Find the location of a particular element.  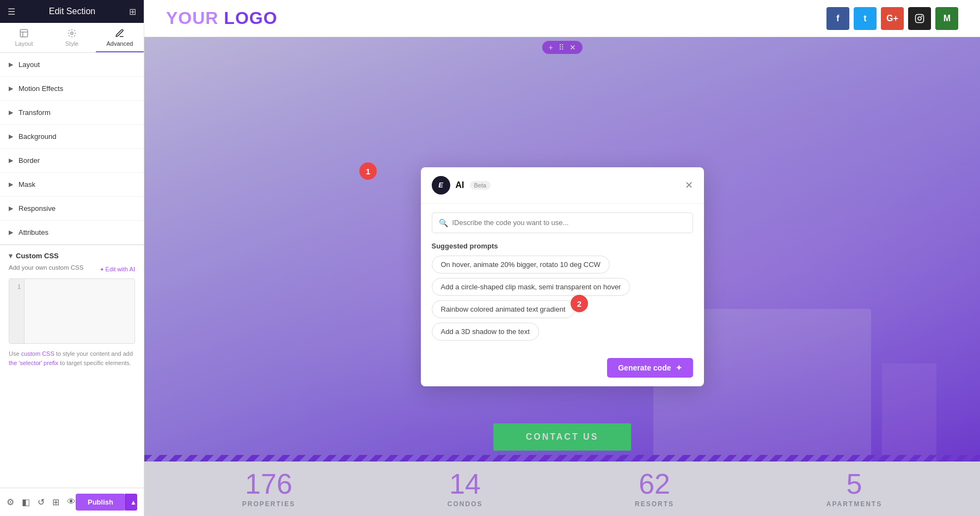

section-label-background: Background is located at coordinates (37, 136).